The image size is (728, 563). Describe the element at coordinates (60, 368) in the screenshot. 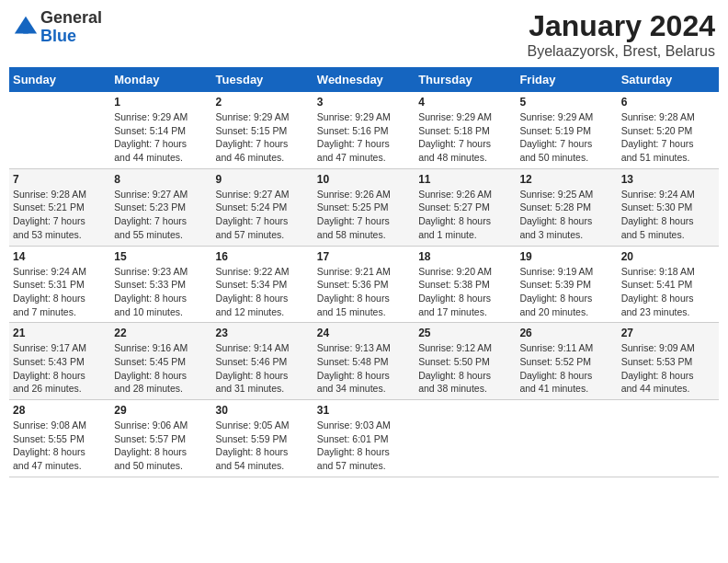

I see `day-info: Sunrise: 9:17 AMSunset: 5:43 PMDaylight:…` at that location.